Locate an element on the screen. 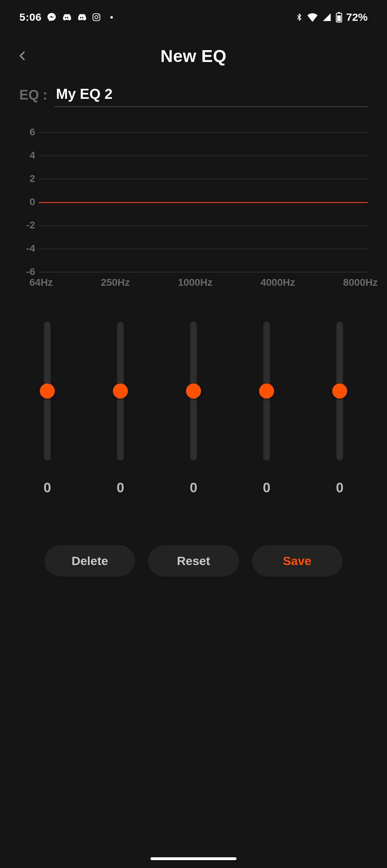 This screenshot has height=868, width=387. status-time: 5:06 is located at coordinates (30, 17).